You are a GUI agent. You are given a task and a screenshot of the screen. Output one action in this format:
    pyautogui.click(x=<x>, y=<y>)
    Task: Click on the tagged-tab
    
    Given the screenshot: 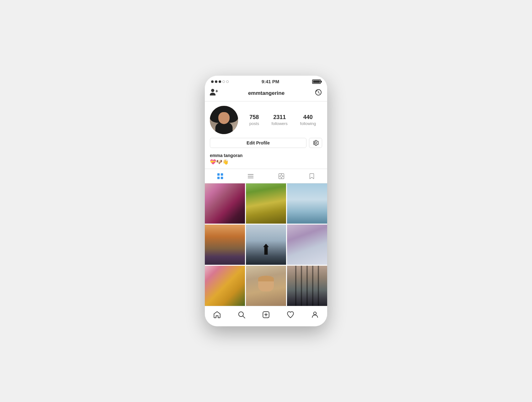 What is the action you would take?
    pyautogui.click(x=281, y=176)
    